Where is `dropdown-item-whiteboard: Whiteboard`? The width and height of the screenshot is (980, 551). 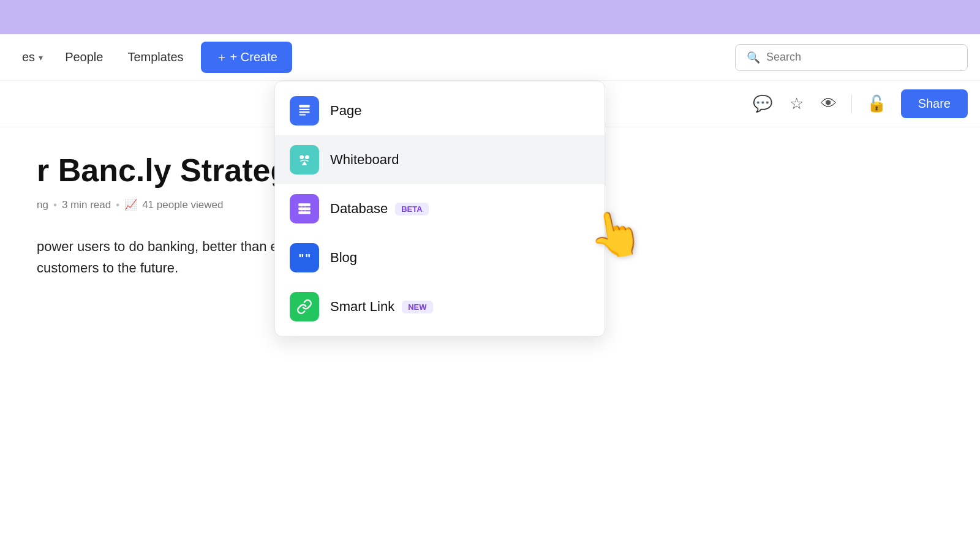 dropdown-item-whiteboard: Whiteboard is located at coordinates (440, 160).